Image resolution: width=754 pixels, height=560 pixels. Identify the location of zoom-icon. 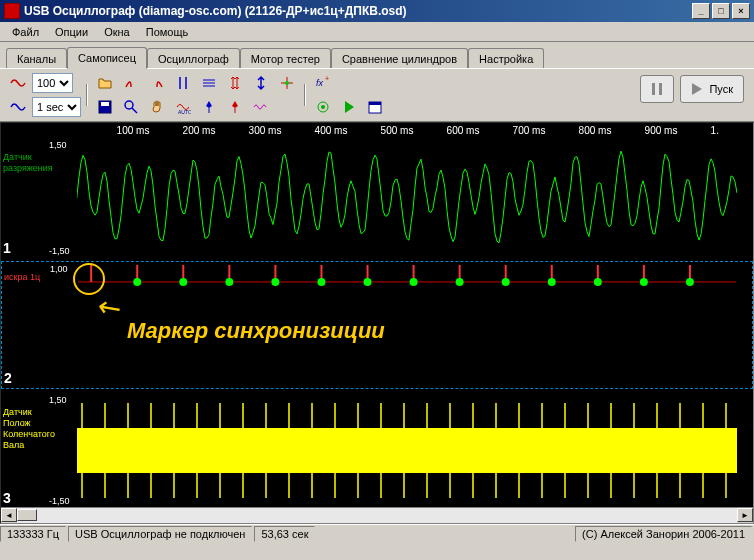
(131, 107).